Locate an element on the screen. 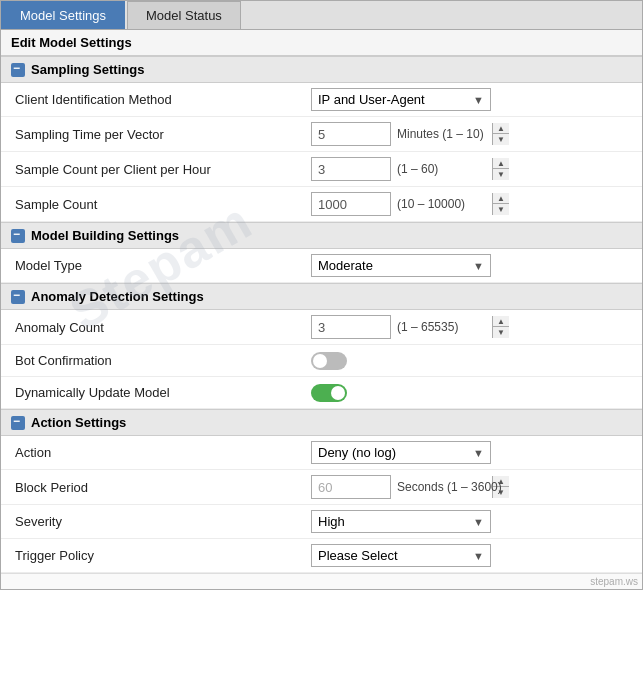  anomaly-detection-label: Anomaly Detection Settings is located at coordinates (118, 296).